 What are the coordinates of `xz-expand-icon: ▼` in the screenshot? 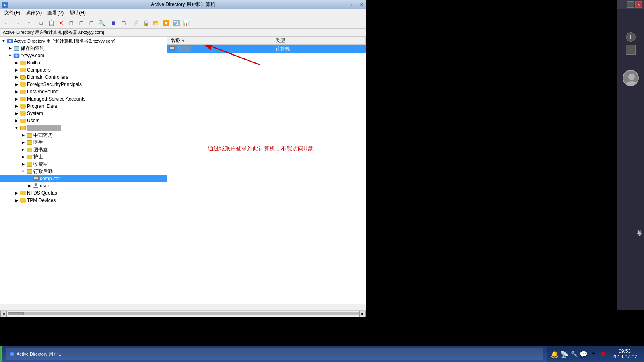 It's located at (23, 171).